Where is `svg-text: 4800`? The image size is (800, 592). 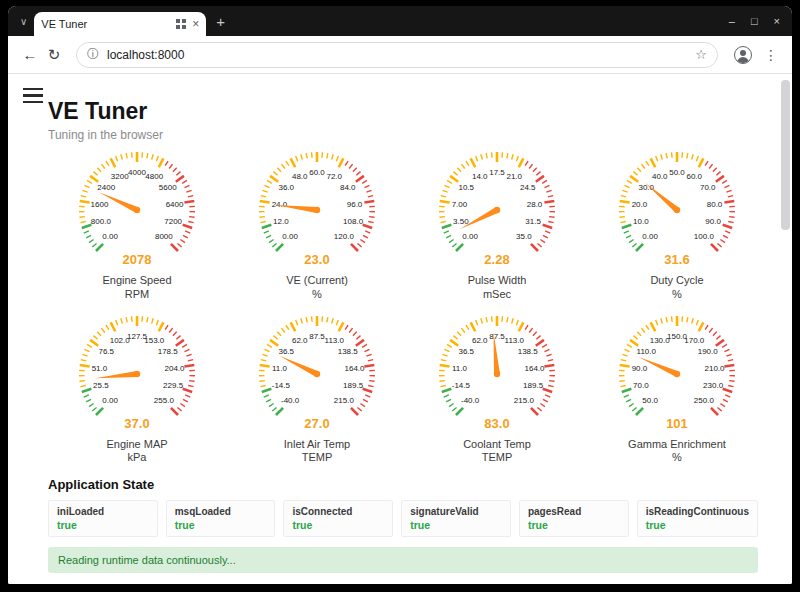
svg-text: 4800 is located at coordinates (154, 176).